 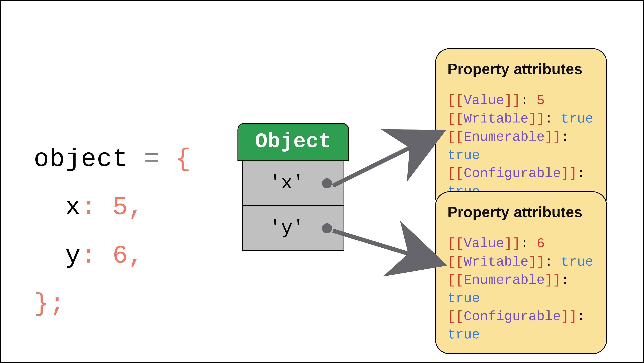 What do you see at coordinates (521, 130) in the screenshot?
I see `property-attributes-x: Property attributes [[Value]]: 5[[Writab…` at bounding box center [521, 130].